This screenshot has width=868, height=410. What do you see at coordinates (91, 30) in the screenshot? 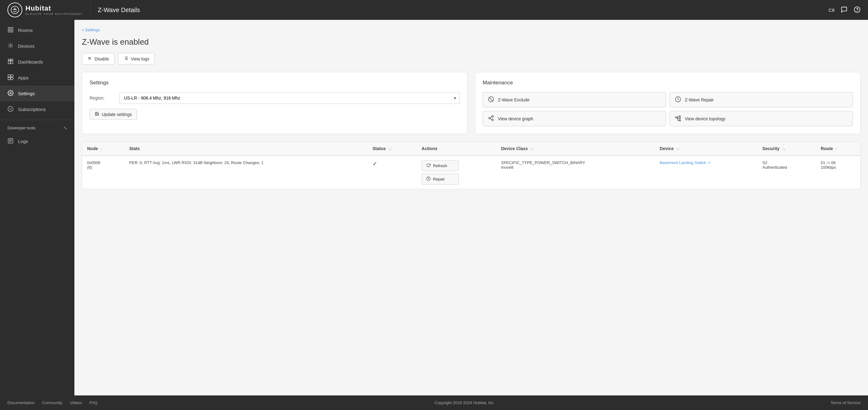
I see `back-link: « Settings` at bounding box center [91, 30].